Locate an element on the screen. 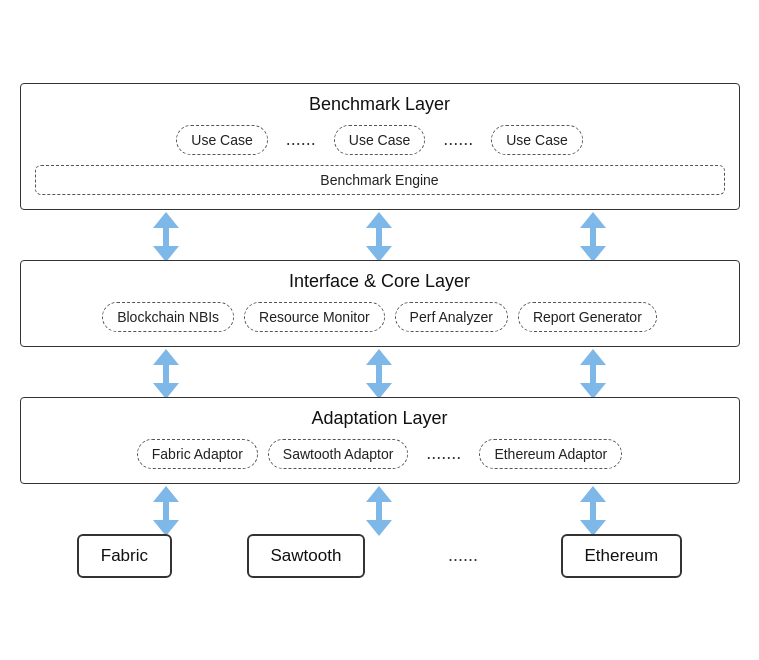 The width and height of the screenshot is (759, 660). ethereum-node: Ethereum is located at coordinates (622, 556).